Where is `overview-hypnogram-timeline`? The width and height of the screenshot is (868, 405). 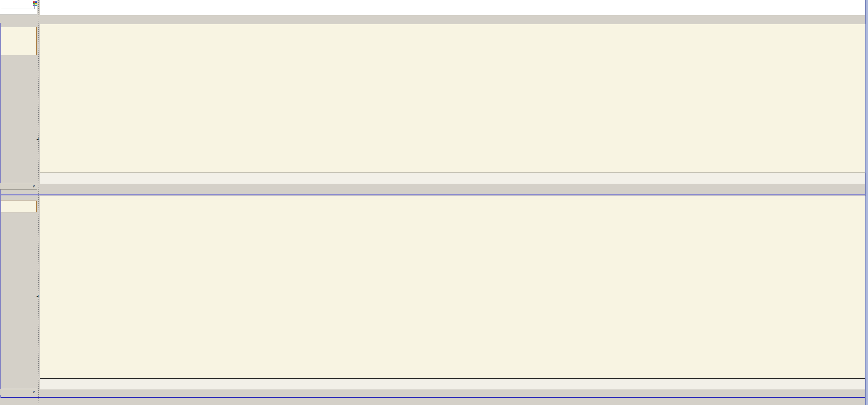 overview-hypnogram-timeline is located at coordinates (453, 8).